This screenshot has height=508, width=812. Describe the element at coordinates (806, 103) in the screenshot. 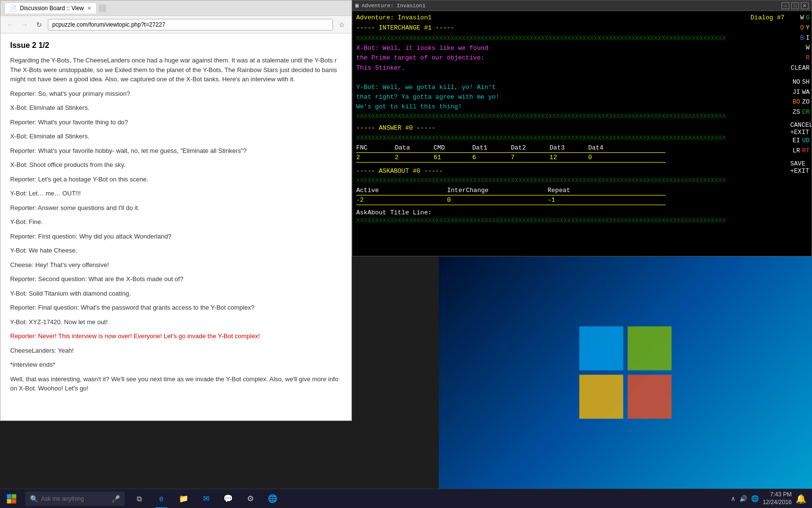

I see `sb-zo: ZO` at that location.